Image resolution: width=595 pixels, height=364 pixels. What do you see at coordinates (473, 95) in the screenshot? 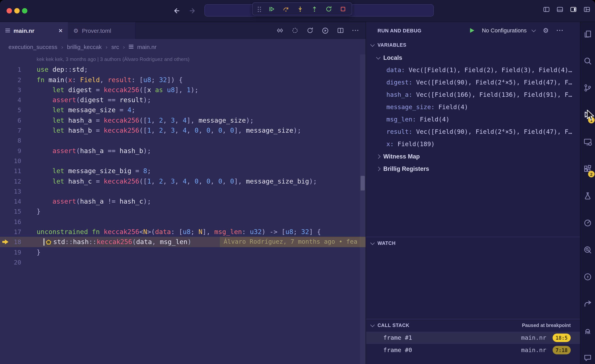
I see `variable-row: hash_a: Vec([Field(166), Field(136), Fie…` at bounding box center [473, 95].